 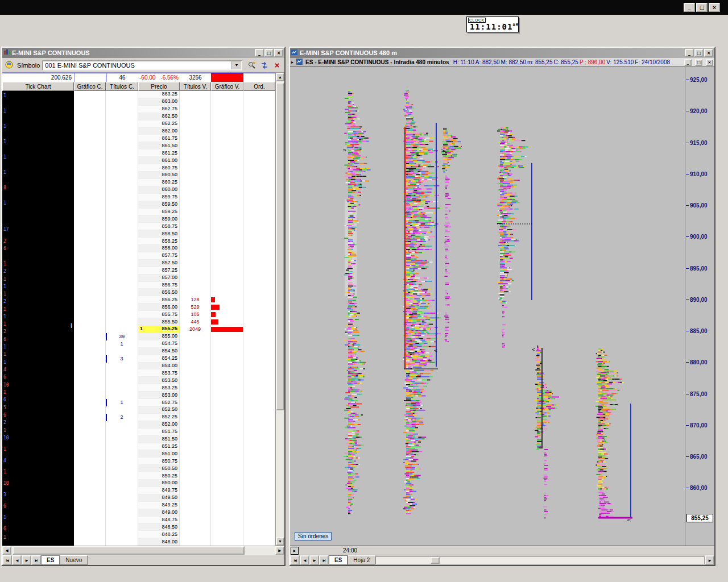 What do you see at coordinates (139, 534) in the screenshot?
I see `ladder-row: 848.25` at bounding box center [139, 534].